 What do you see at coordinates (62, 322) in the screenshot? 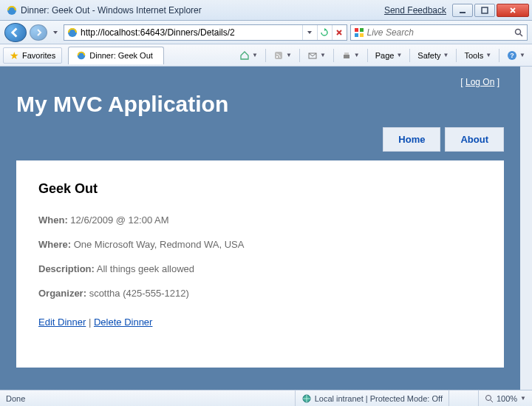
I see `edit-dinner-link: Edit Dinner` at bounding box center [62, 322].